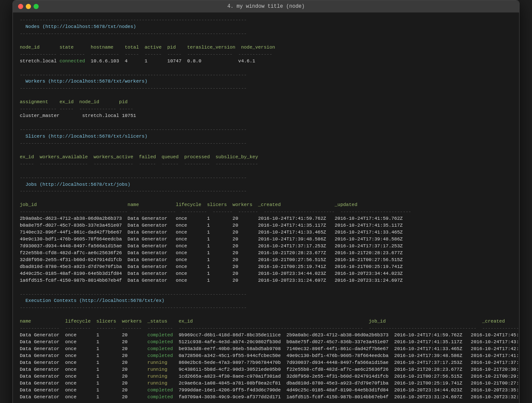  I want to click on titlebar: 4. my window title (node), so click(266, 6).